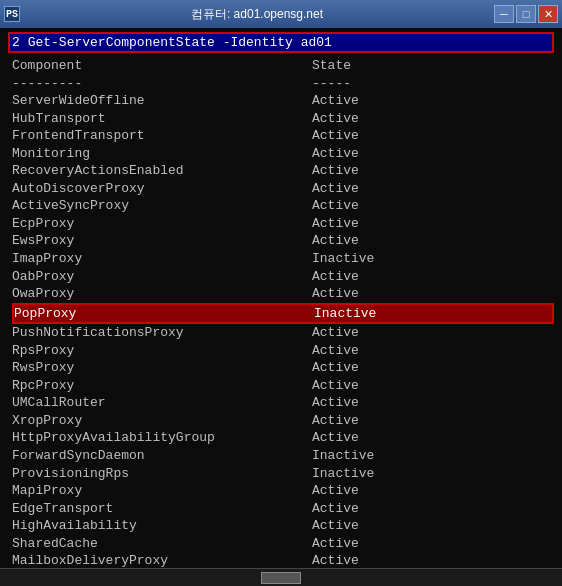 Image resolution: width=562 pixels, height=586 pixels. Describe the element at coordinates (162, 351) in the screenshot. I see `cell-component: RpsProxy` at that location.